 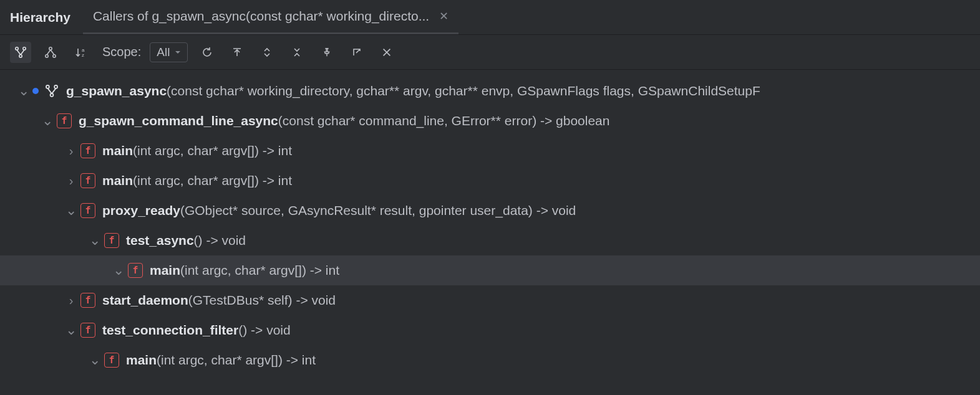 I want to click on scope-label: Scope:, so click(x=122, y=52).